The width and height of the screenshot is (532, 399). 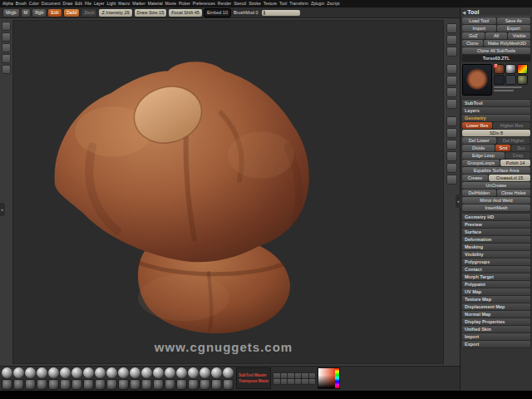 What do you see at coordinates (139, 3) in the screenshot?
I see `menu-item: Marker` at bounding box center [139, 3].